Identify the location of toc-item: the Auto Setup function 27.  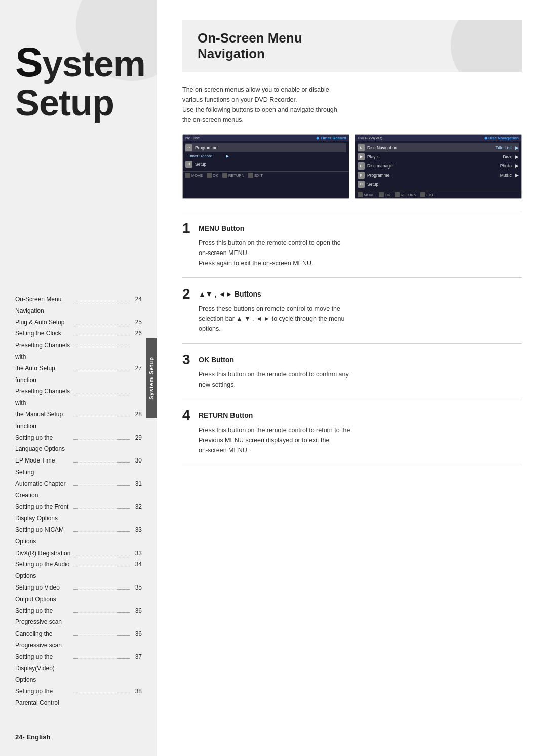
(79, 374).